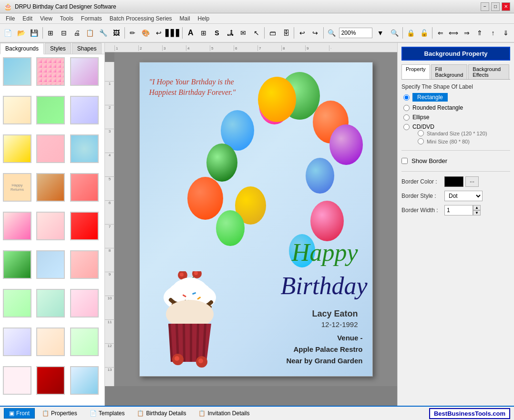  What do you see at coordinates (406, 97) in the screenshot?
I see `shape-rect-radio` at bounding box center [406, 97].